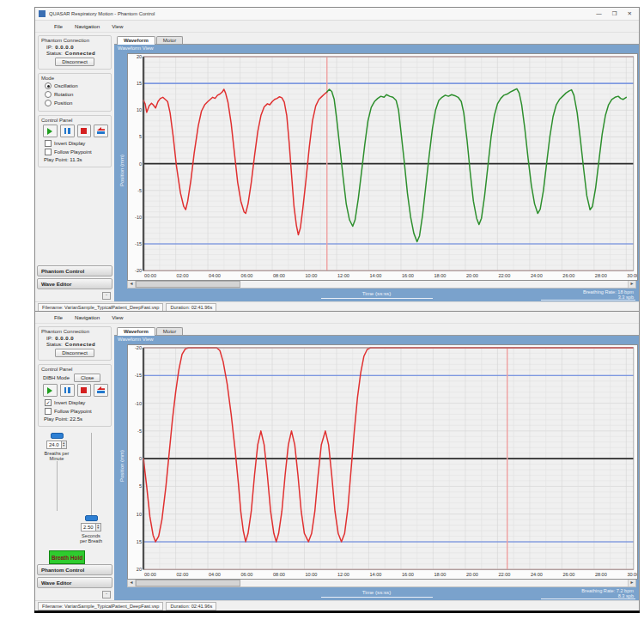  What do you see at coordinates (70, 143) in the screenshot?
I see `checkbox-label: Invert Display` at bounding box center [70, 143].